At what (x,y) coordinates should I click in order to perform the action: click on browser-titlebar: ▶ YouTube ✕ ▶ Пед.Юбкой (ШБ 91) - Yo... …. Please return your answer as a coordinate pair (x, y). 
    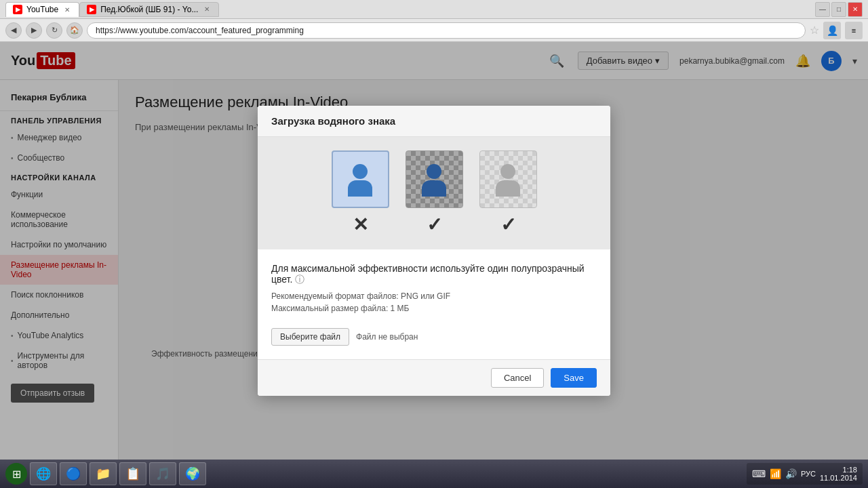
    Looking at the image, I should click on (434, 9).